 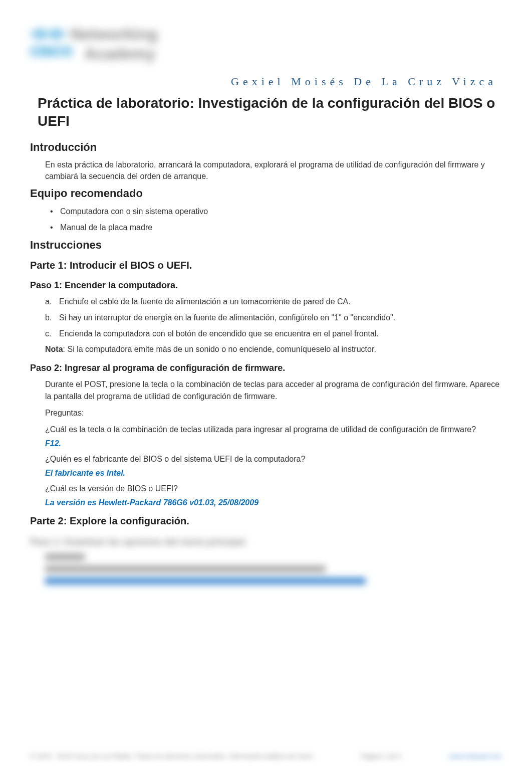 What do you see at coordinates (381, 756) in the screenshot?
I see `footer-page: Página 1 de 4` at bounding box center [381, 756].